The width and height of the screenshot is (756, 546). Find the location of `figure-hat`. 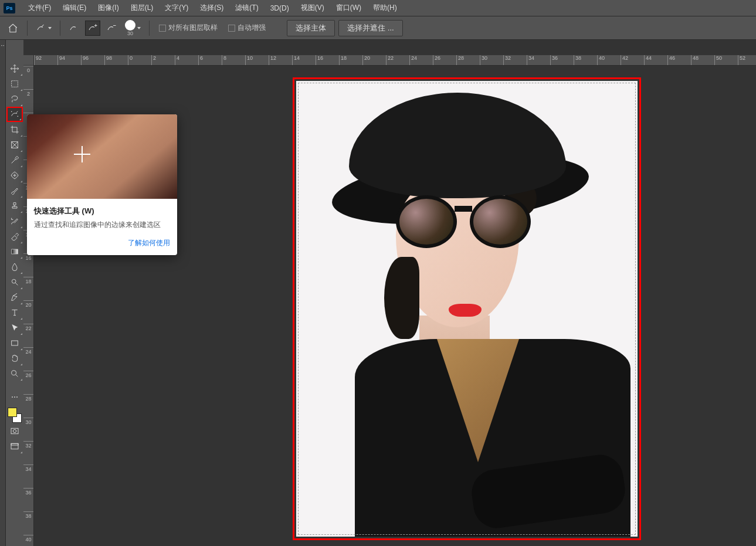

figure-hat is located at coordinates (457, 145).